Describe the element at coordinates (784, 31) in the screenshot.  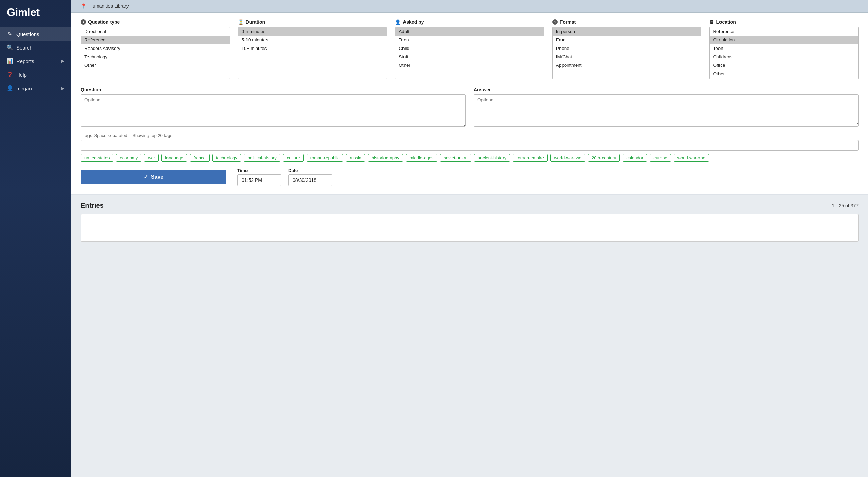
I see `loc-reference: Reference` at that location.